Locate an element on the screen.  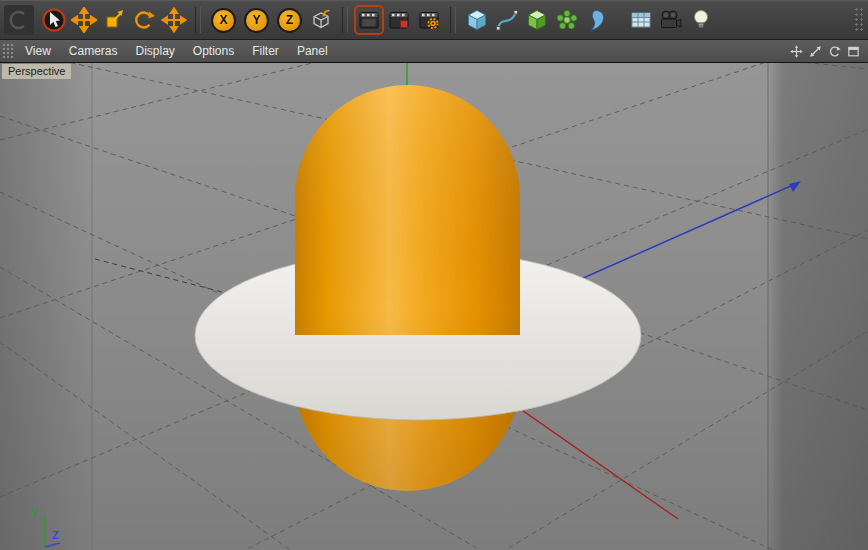
camera-label: Perspective is located at coordinates (36, 72).